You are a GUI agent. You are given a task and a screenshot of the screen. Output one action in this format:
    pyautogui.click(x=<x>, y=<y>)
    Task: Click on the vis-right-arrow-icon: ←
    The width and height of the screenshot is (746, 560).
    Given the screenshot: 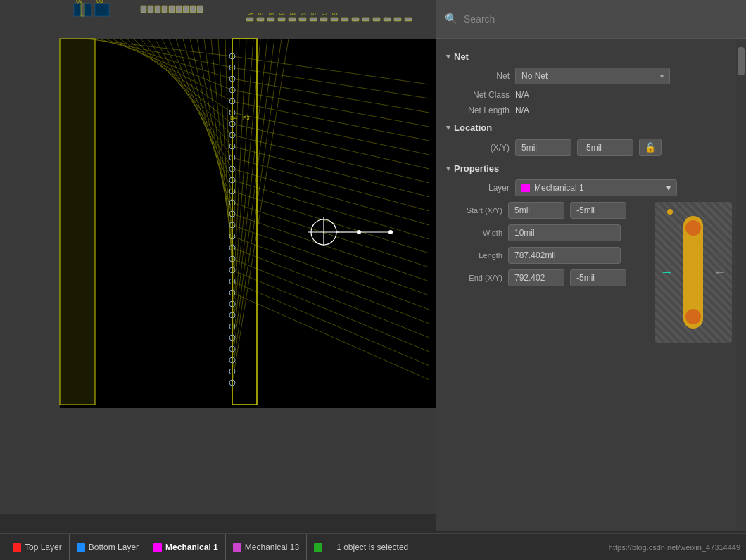 What is the action you would take?
    pyautogui.click(x=720, y=273)
    